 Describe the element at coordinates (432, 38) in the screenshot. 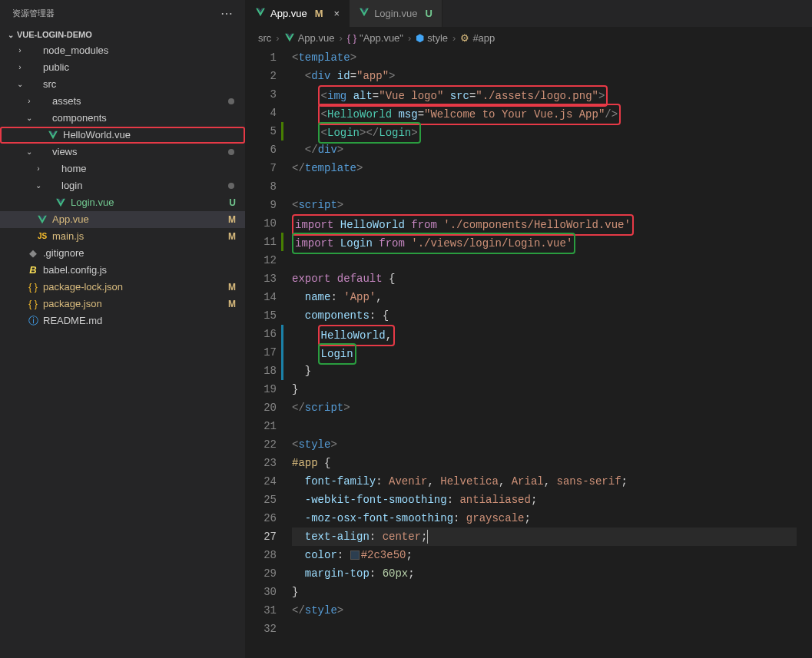

I see `breadcrumb-segment: ⬢style` at that location.